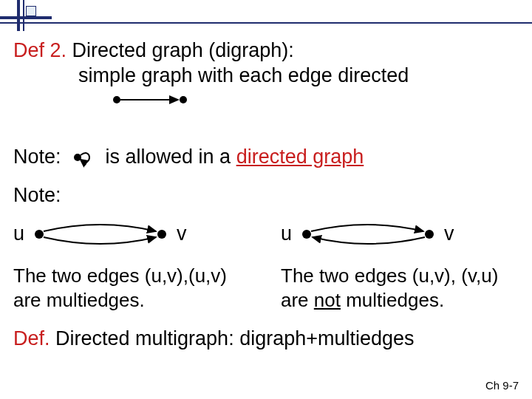  Describe the element at coordinates (392, 300) in the screenshot. I see `caption-right-c: multiedges.` at that location.